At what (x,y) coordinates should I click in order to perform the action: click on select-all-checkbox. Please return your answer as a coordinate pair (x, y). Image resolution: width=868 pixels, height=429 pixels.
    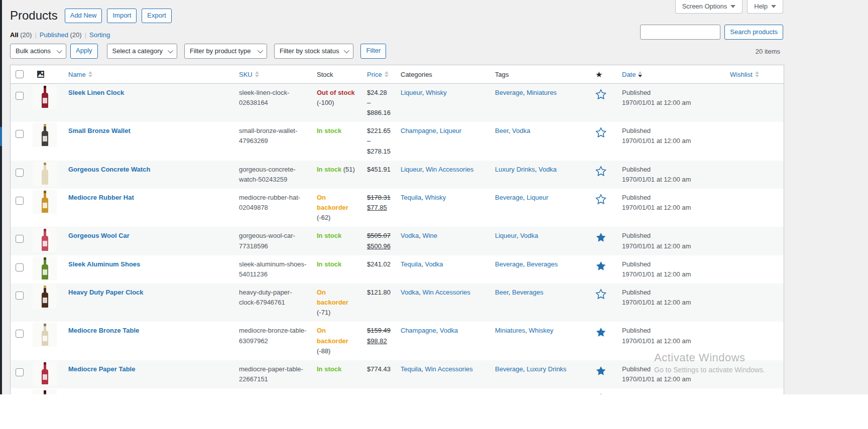
    Looking at the image, I should click on (20, 74).